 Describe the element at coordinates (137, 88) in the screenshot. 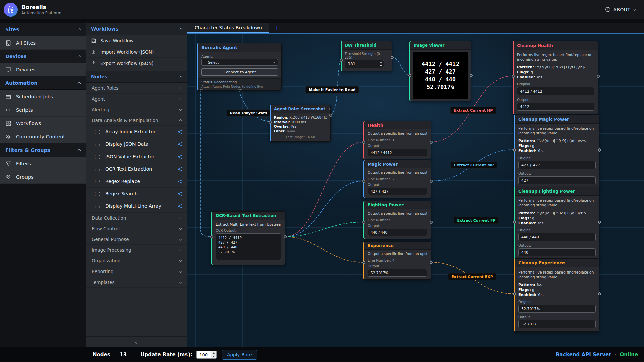

I see `category-agent-roles: Agent Roles` at that location.